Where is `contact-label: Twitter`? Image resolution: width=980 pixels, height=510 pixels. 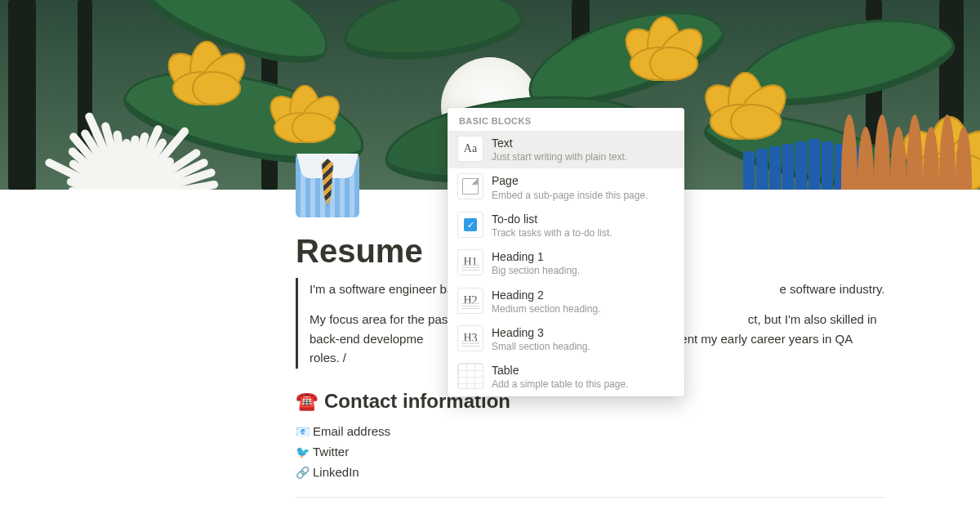
contact-label: Twitter is located at coordinates (331, 451).